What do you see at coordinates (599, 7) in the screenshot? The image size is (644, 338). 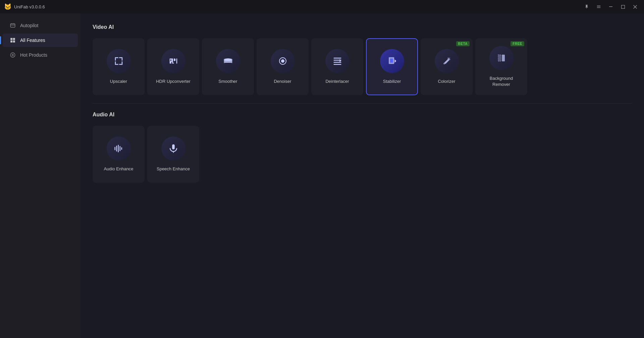 I see `menu-button` at bounding box center [599, 7].